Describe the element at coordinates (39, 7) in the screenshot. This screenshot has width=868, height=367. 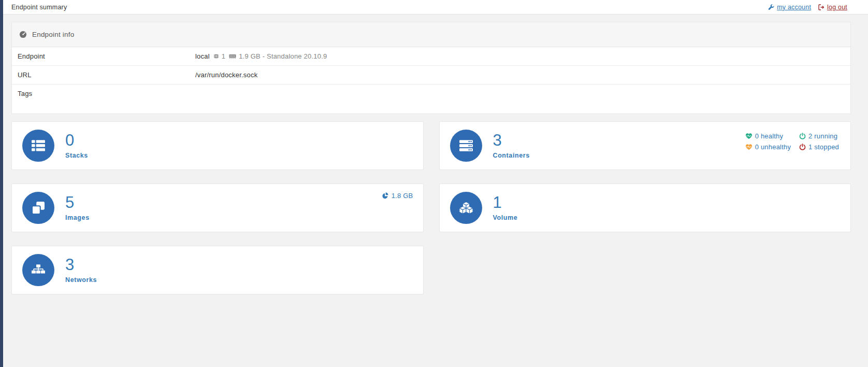
I see `page-title: Endpoint summary` at that location.